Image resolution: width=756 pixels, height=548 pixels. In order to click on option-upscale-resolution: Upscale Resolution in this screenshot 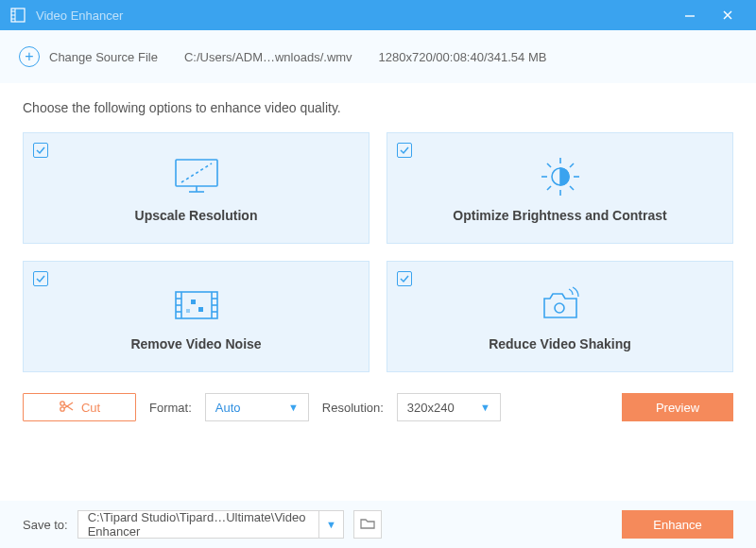, I will do `click(197, 188)`.